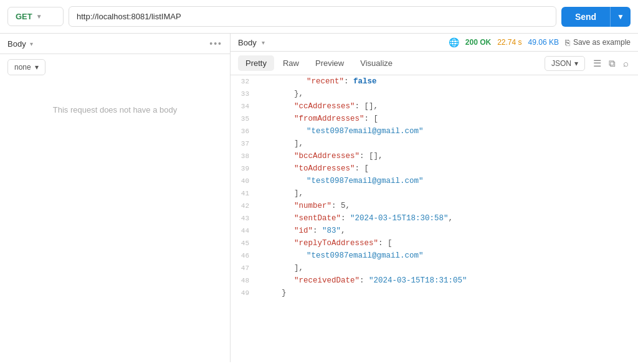 Image resolution: width=638 pixels, height=364 pixels. Describe the element at coordinates (244, 131) in the screenshot. I see `line-number: 36` at that location.